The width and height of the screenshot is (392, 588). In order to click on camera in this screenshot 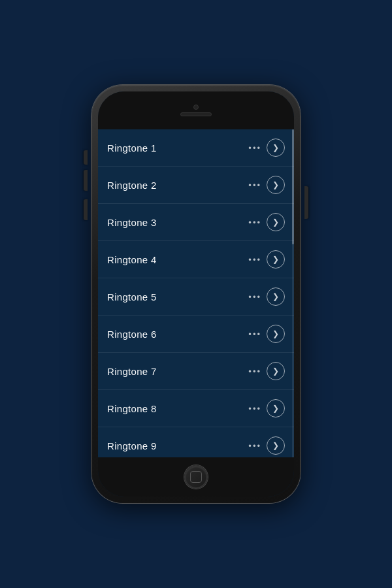, I will do `click(196, 107)`.